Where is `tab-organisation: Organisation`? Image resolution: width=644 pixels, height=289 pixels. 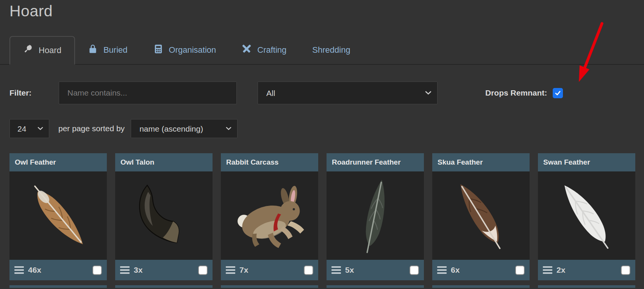 tab-organisation: Organisation is located at coordinates (185, 50).